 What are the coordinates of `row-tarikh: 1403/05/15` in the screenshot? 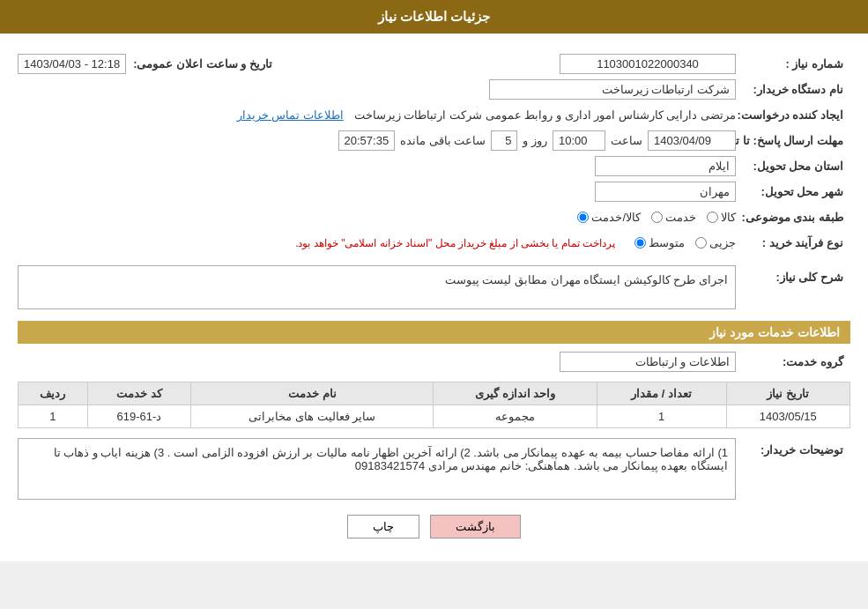 It's located at (788, 417).